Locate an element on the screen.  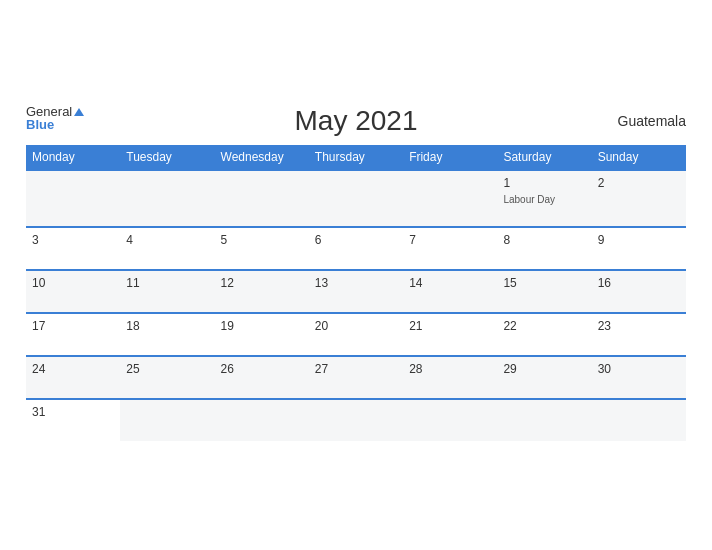
date-number: 20 is located at coordinates (356, 326).